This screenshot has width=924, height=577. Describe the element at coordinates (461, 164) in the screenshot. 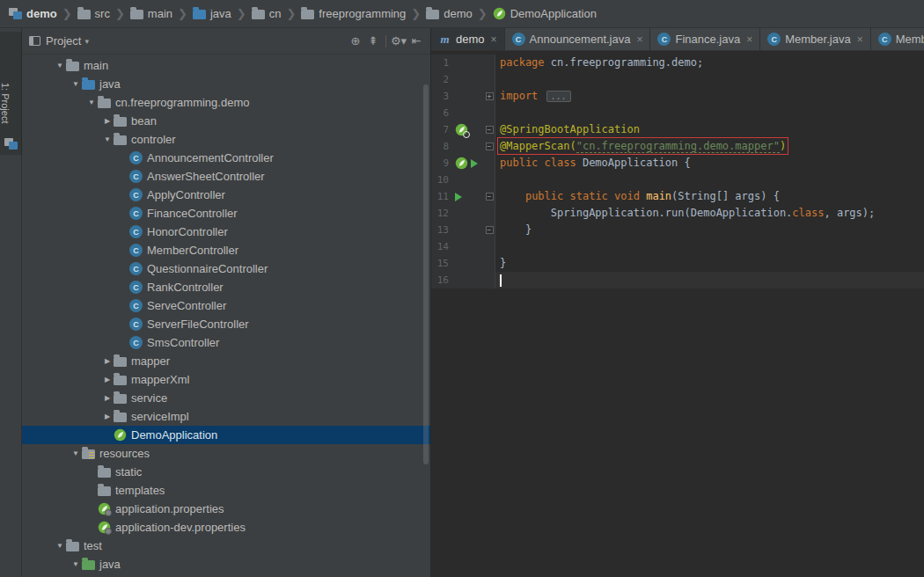

I see `spring-icon` at that location.